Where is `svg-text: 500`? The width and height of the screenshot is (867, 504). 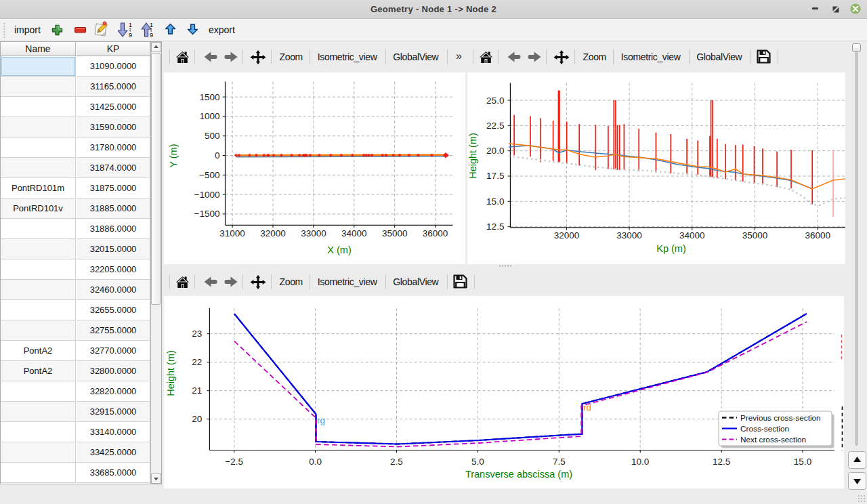 svg-text: 500 is located at coordinates (213, 135).